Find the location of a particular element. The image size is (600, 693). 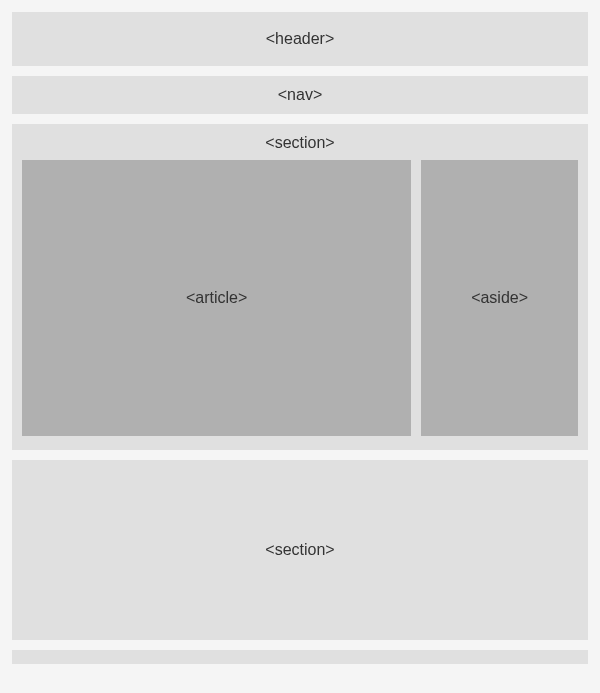

section1-label: <section> is located at coordinates (300, 142).